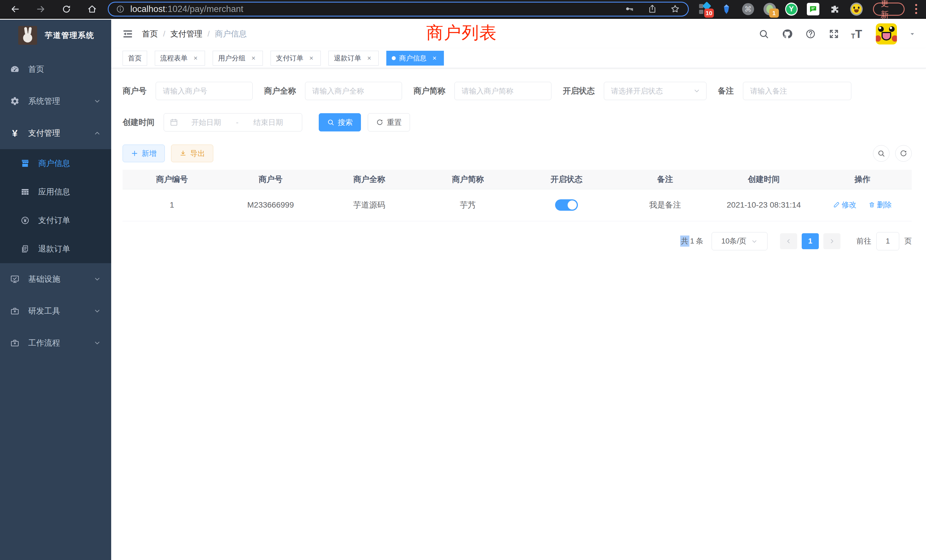 This screenshot has width=926, height=560. I want to click on search-button: 搜索, so click(340, 123).